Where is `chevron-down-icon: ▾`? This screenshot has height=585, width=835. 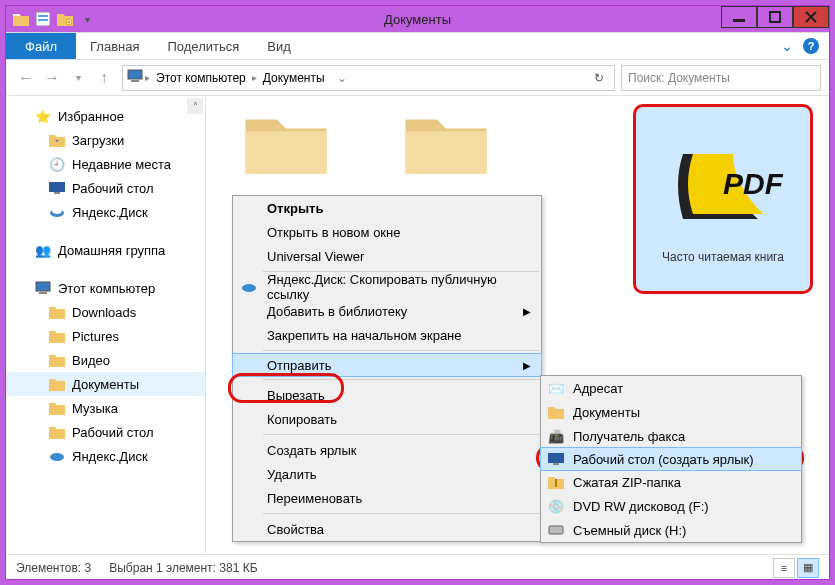
chevron-down-icon: ▾ is located at coordinates (87, 19).